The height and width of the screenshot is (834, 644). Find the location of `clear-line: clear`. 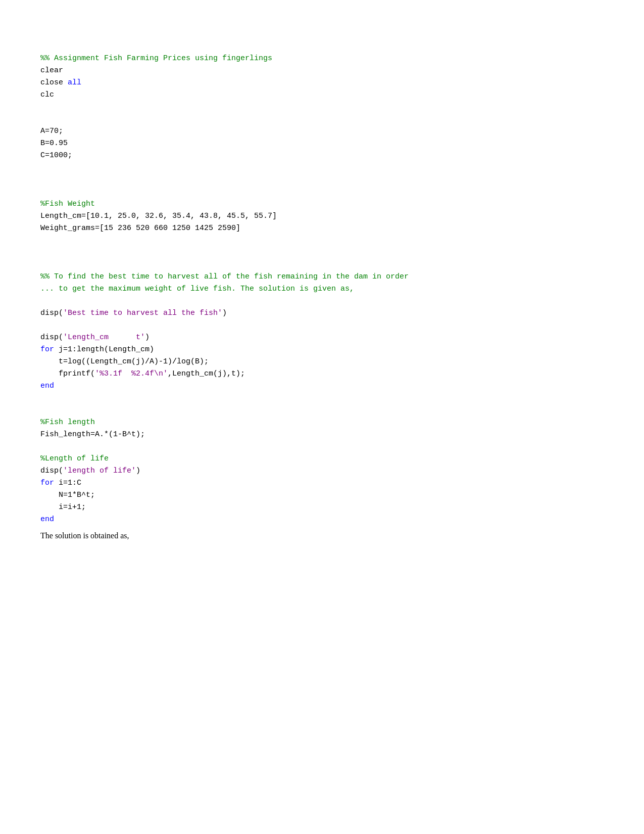

clear-line: clear is located at coordinates (52, 71).